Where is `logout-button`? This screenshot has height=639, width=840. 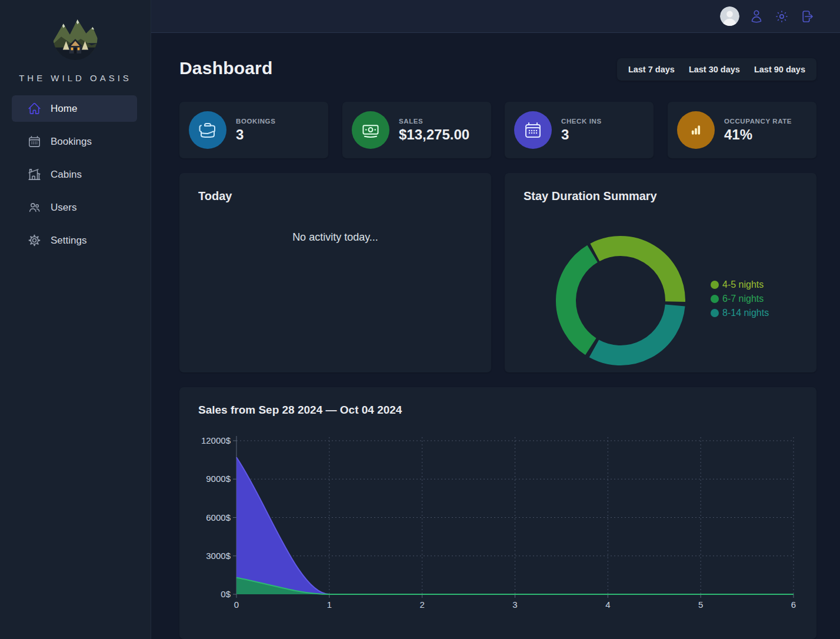
logout-button is located at coordinates (808, 16).